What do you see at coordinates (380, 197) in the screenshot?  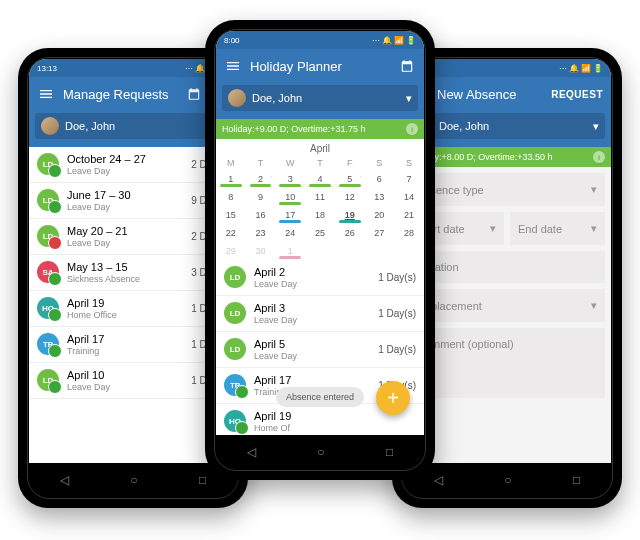 I see `calendar-day: 13` at bounding box center [380, 197].